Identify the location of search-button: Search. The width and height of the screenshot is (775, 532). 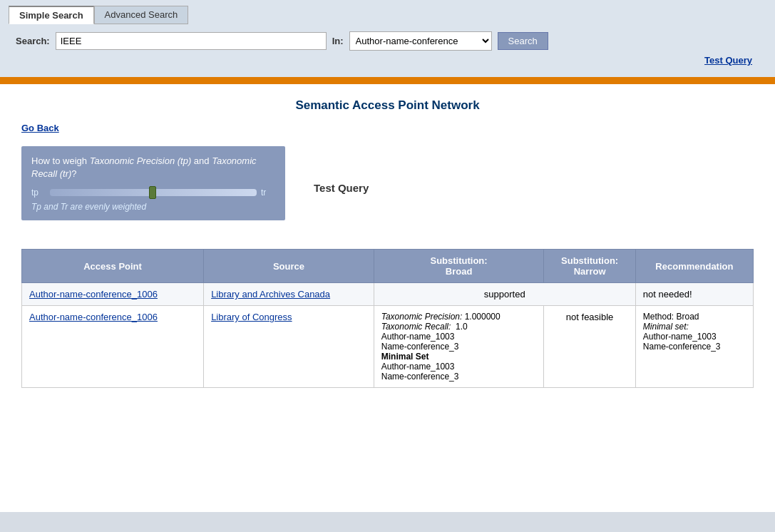
(523, 41).